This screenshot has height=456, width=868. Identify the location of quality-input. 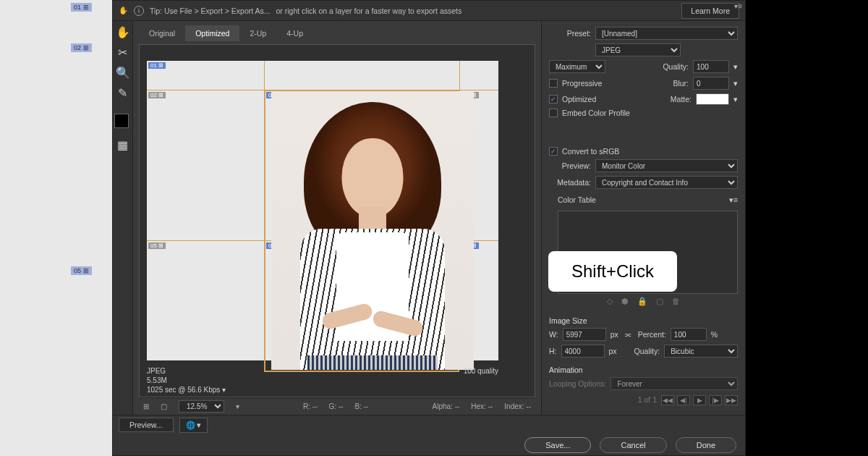
(711, 67).